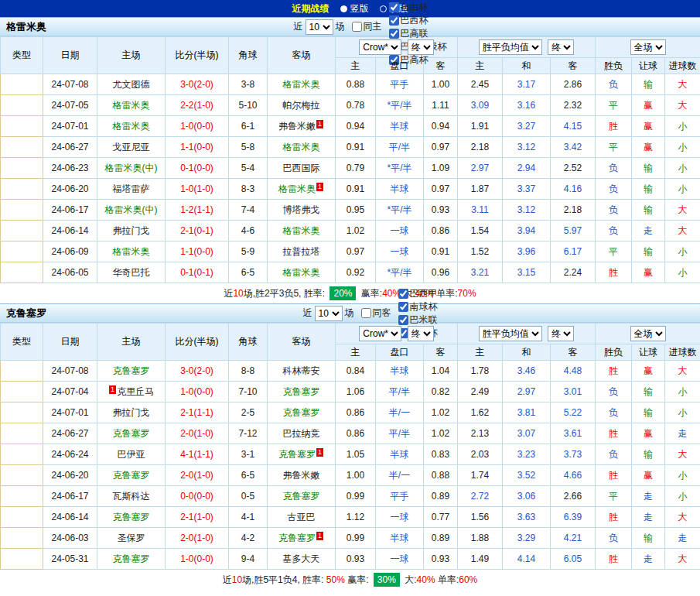 This screenshot has width=700, height=596. Describe the element at coordinates (302, 475) in the screenshot. I see `team-link: 弗鲁米嫩` at that location.